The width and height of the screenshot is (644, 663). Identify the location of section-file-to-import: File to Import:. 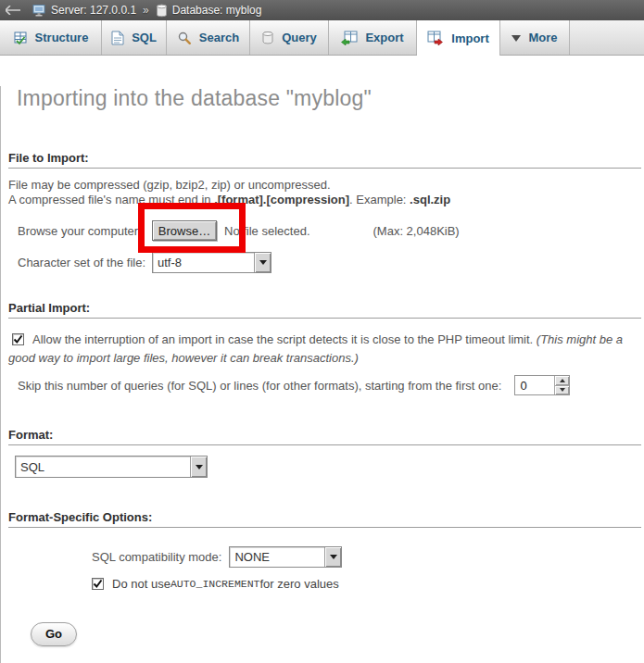
(324, 159).